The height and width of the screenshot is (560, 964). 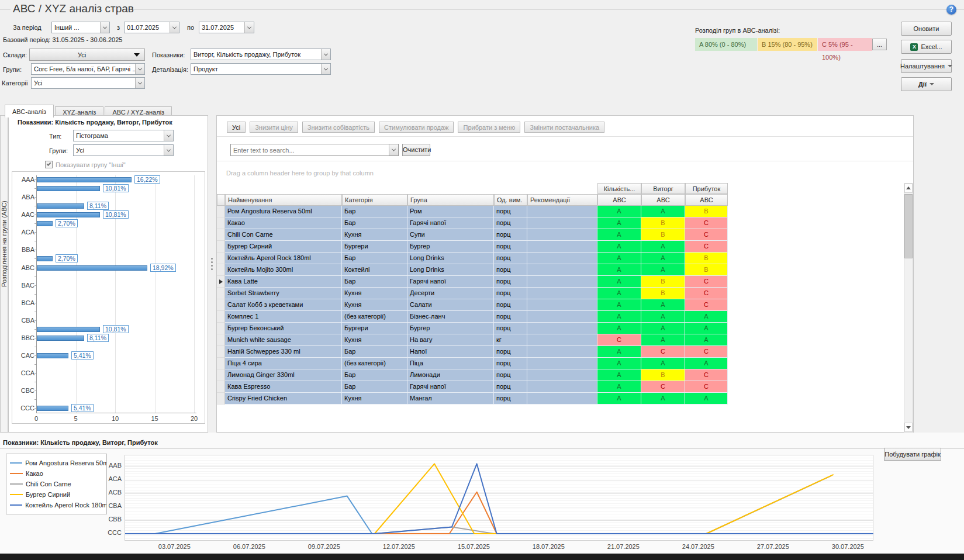 I want to click on metrics-select: Виторг, Кількість продажу, Прибуток, so click(x=261, y=54).